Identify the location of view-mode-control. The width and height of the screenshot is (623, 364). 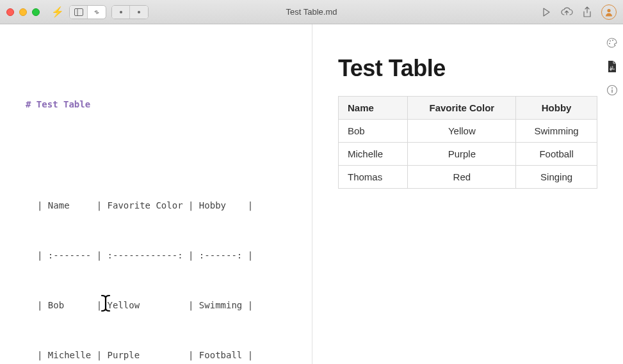
(130, 12).